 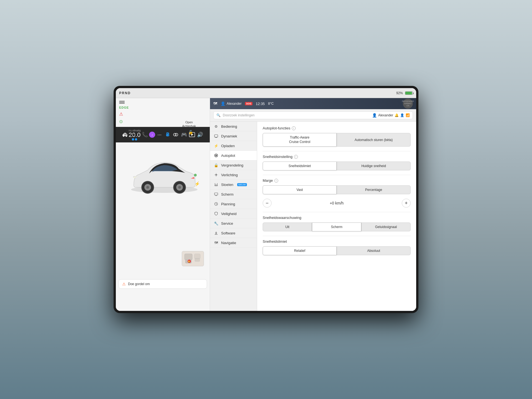 What do you see at coordinates (233, 146) in the screenshot?
I see `menu-item-opladen: ⚡ Opladen` at bounding box center [233, 146].